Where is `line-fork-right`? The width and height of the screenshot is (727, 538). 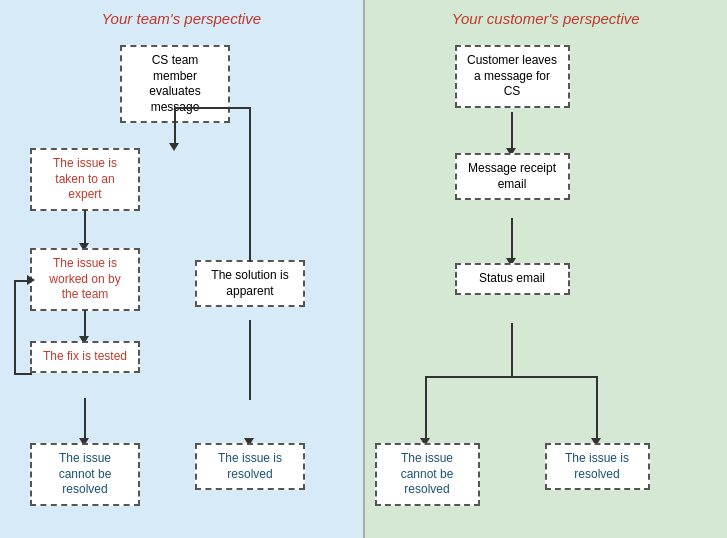
line-fork-right is located at coordinates (554, 377).